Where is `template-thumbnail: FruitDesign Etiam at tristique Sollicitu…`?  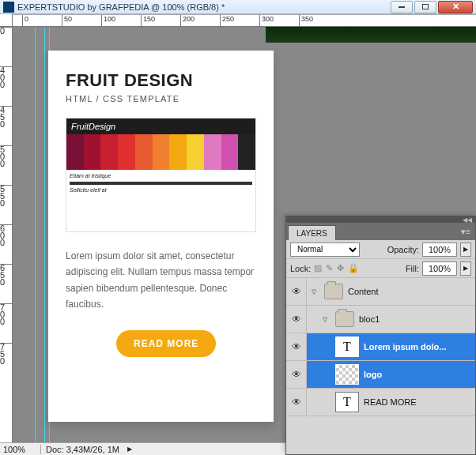
template-thumbnail: FruitDesign Etiam at tristique Sollicitu… is located at coordinates (161, 175).